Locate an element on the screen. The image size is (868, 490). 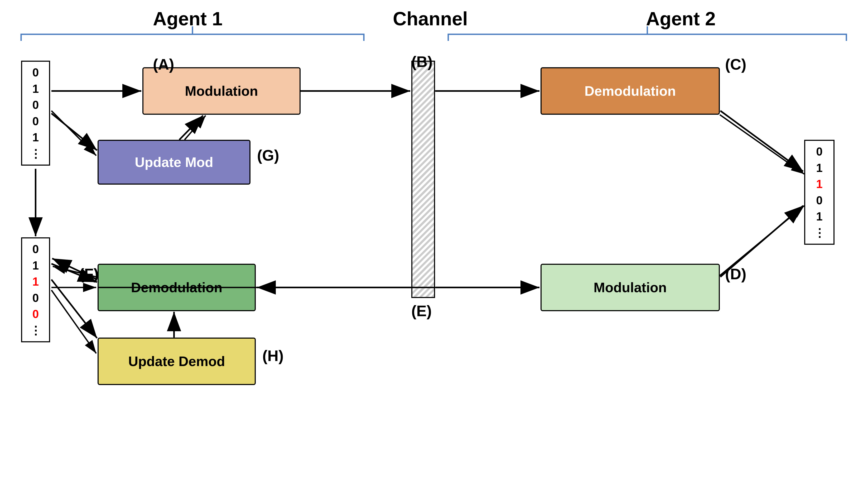
channel-title: Channel is located at coordinates (430, 19).